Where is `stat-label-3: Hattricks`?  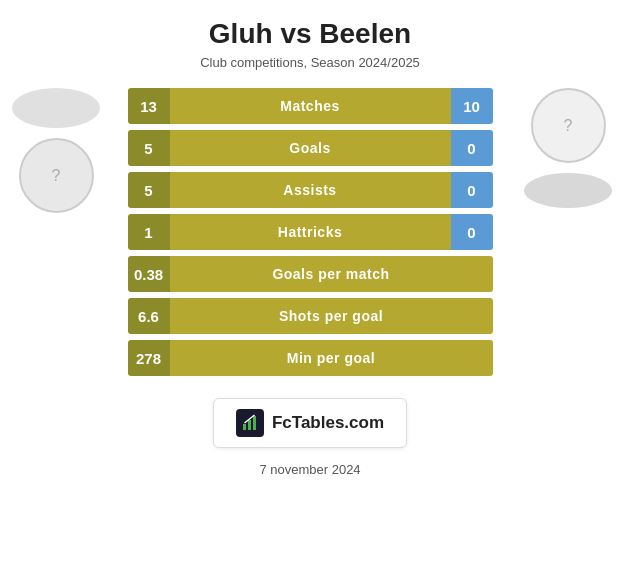
stat-label-3: Hattricks is located at coordinates (310, 232).